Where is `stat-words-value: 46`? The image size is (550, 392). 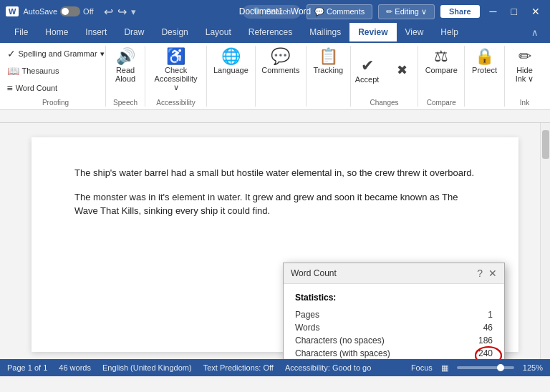
stat-words-value: 46 is located at coordinates (488, 328).